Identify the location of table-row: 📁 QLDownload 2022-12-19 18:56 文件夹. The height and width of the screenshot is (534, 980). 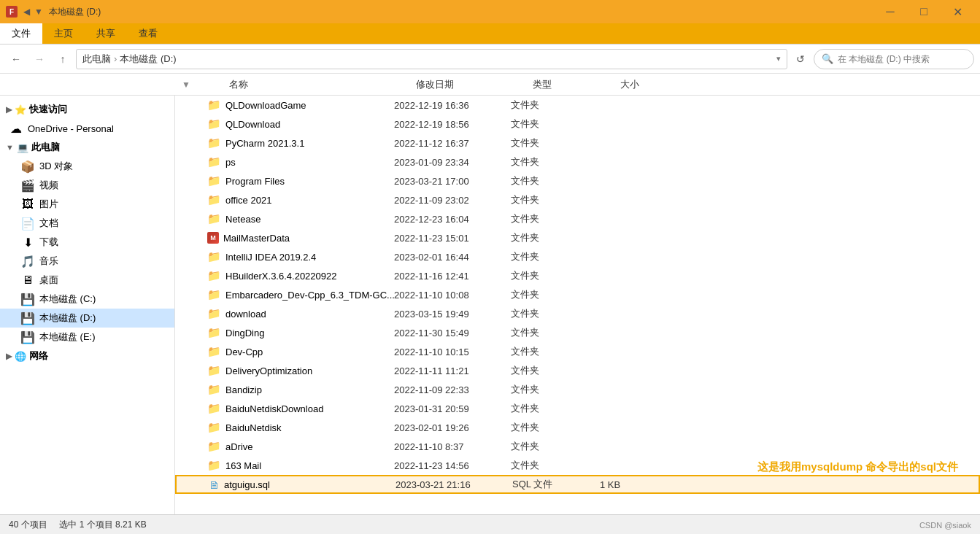
(578, 124).